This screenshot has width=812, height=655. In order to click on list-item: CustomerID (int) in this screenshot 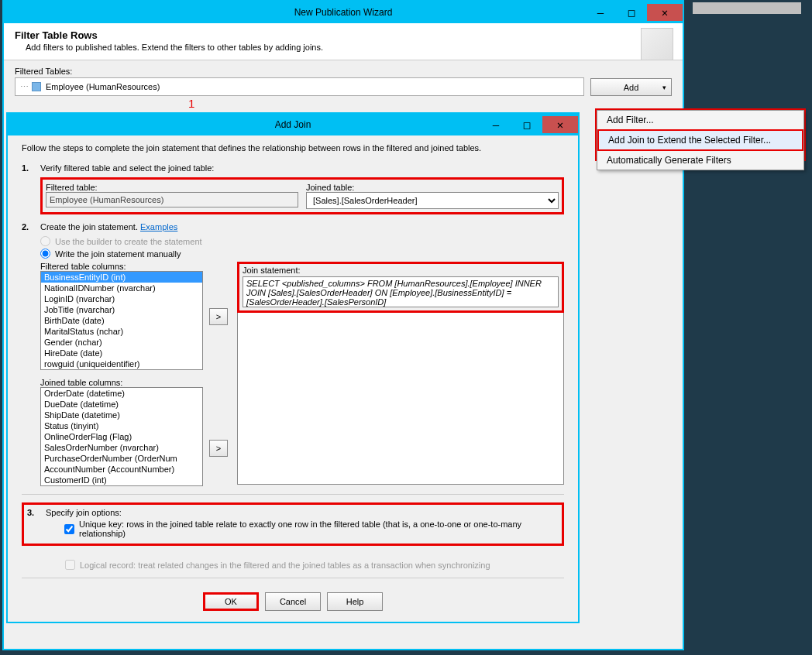, I will do `click(122, 480)`.